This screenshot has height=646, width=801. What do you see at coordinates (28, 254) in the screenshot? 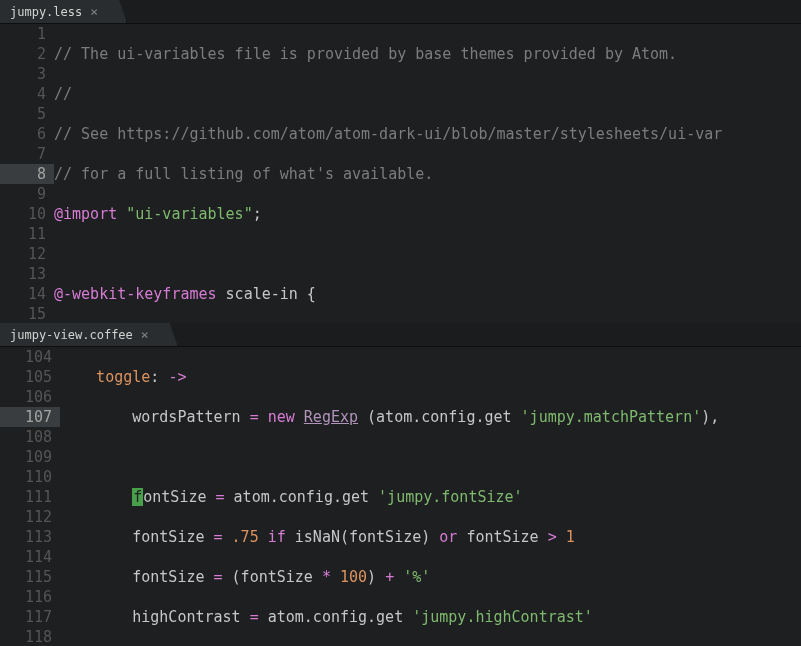
I see `line-number: 12` at bounding box center [28, 254].